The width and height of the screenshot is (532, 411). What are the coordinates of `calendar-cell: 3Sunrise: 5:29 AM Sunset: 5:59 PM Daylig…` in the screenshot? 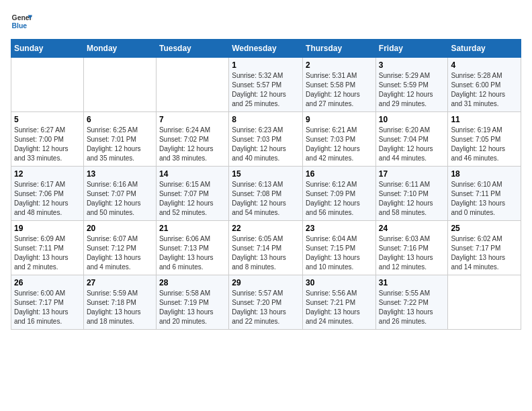 It's located at (412, 85).